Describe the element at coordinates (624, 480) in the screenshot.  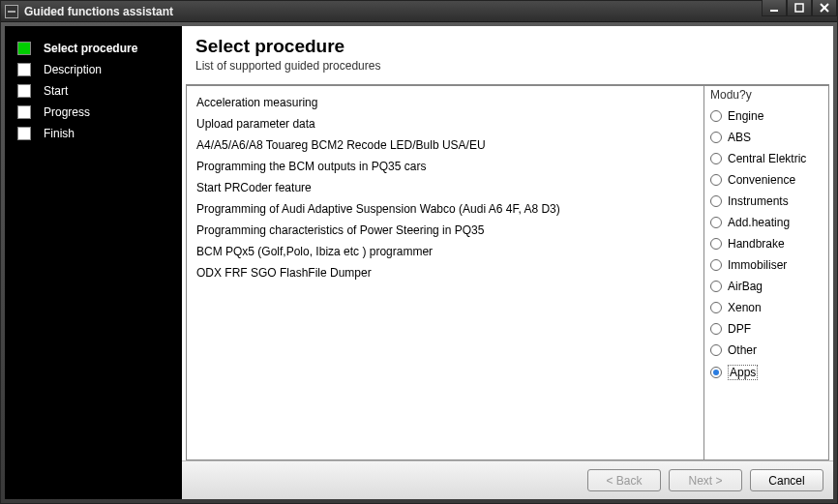
I see `back-button: < Back` at that location.